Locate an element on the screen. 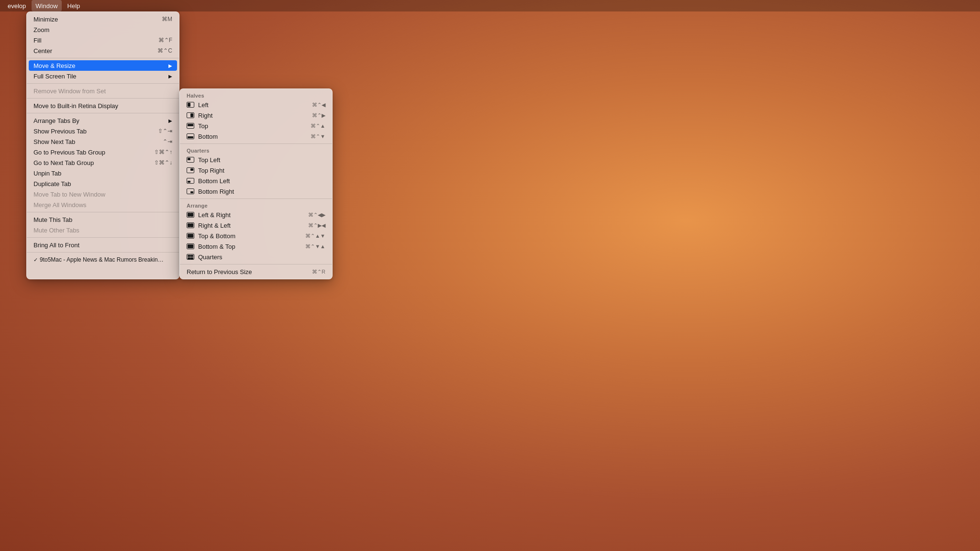 The height and width of the screenshot is (551, 980). menu-item-unpin-tab: Unpin Tab is located at coordinates (103, 173).